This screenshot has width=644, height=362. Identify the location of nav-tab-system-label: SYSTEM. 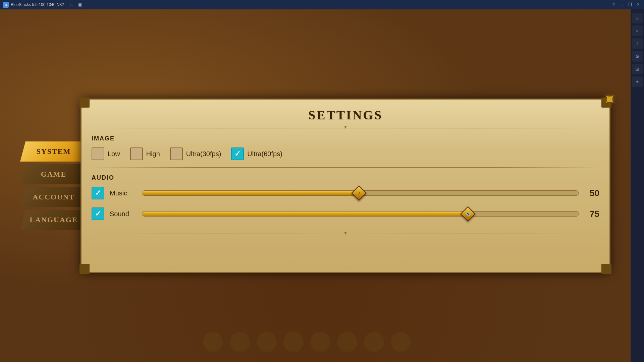
(54, 152).